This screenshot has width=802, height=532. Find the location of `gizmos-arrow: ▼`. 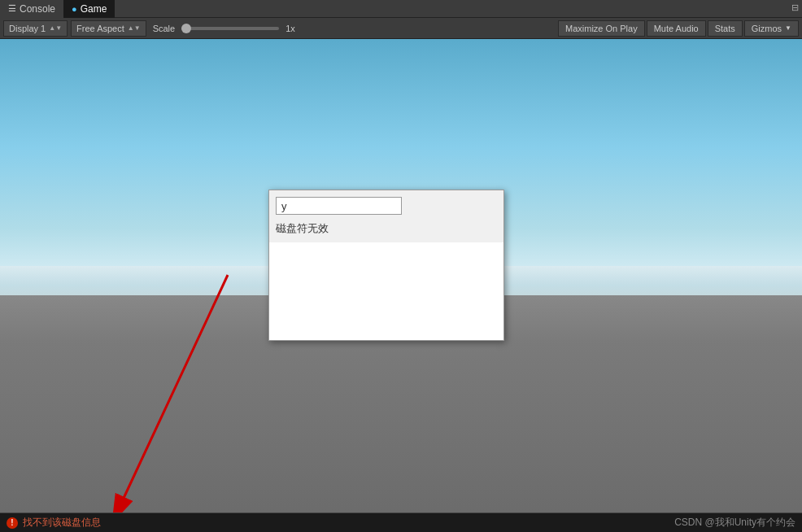

gizmos-arrow: ▼ is located at coordinates (788, 28).